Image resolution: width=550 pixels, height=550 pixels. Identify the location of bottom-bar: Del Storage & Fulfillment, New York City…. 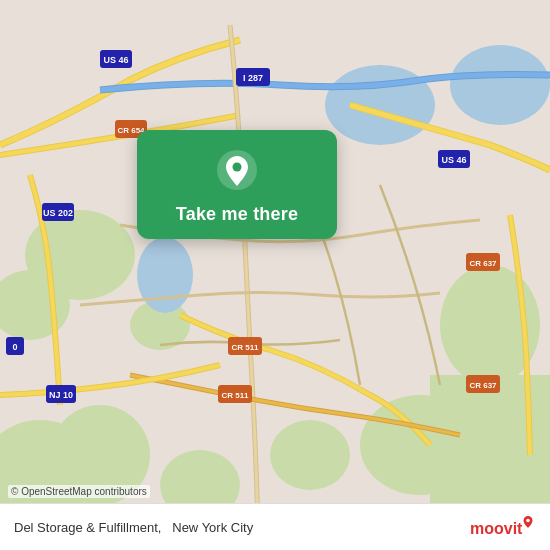
(275, 526).